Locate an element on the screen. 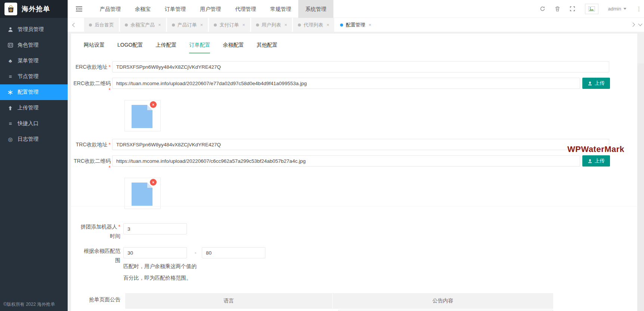  sidebar-item-label: 日志管理 is located at coordinates (28, 139).